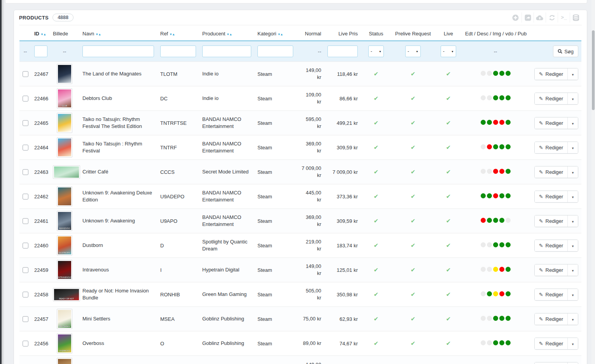 Image resolution: width=595 pixels, height=364 pixels. What do you see at coordinates (275, 51) in the screenshot?
I see `filter-kategori-input` at bounding box center [275, 51].